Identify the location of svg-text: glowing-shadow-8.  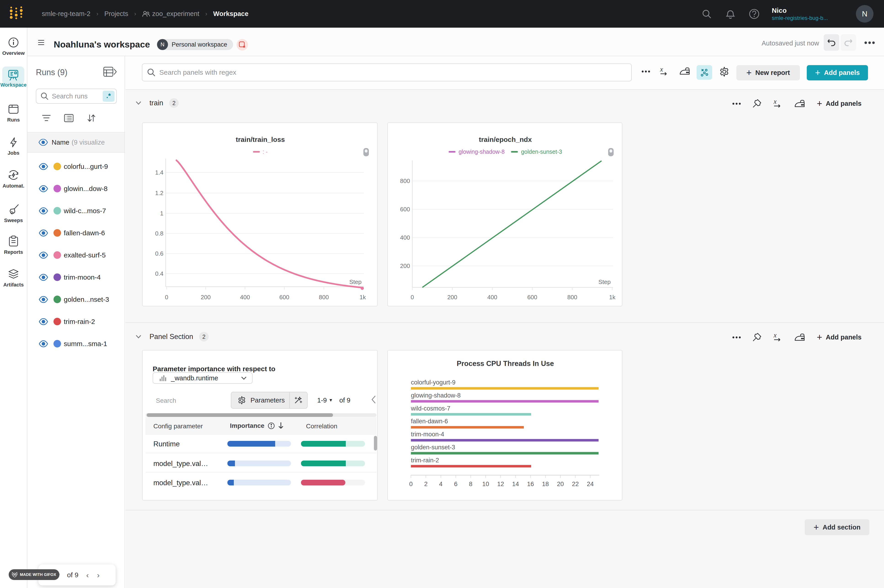
(436, 395).